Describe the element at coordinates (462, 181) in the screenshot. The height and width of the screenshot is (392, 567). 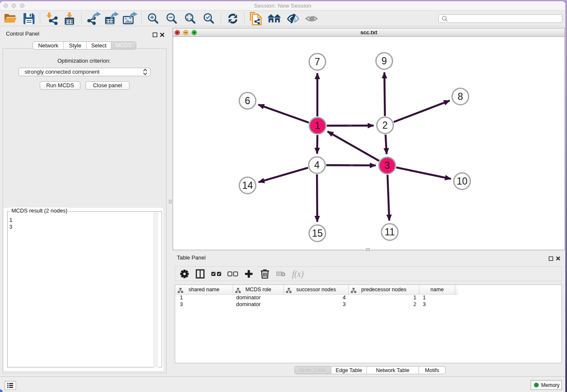
I see `svg-text: 10` at that location.